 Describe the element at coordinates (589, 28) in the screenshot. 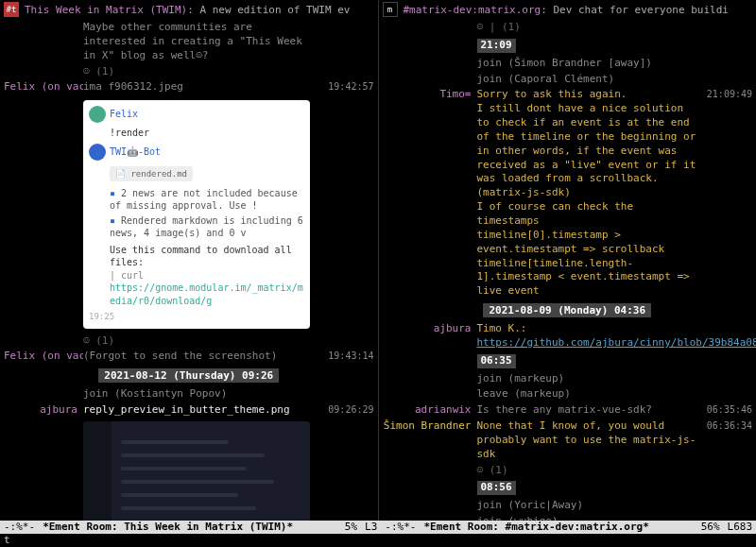

I see `reaction-icon: ☺ | (1)` at that location.